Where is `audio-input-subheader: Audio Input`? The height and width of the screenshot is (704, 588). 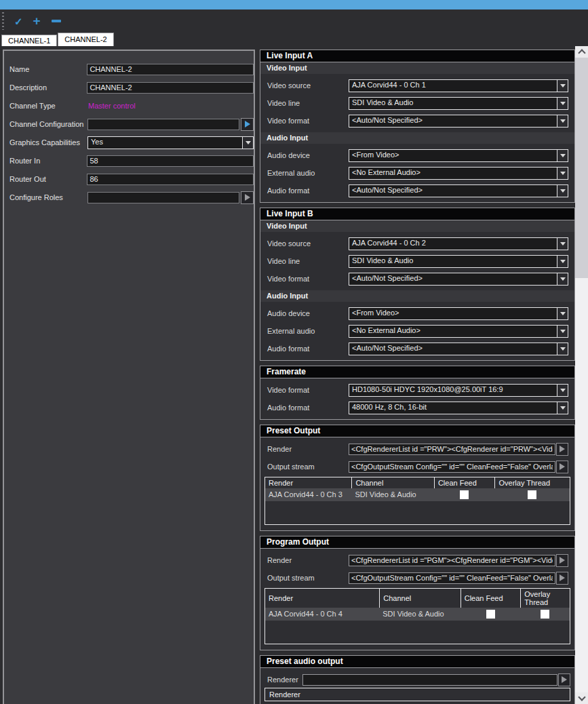 audio-input-subheader: Audio Input is located at coordinates (418, 138).